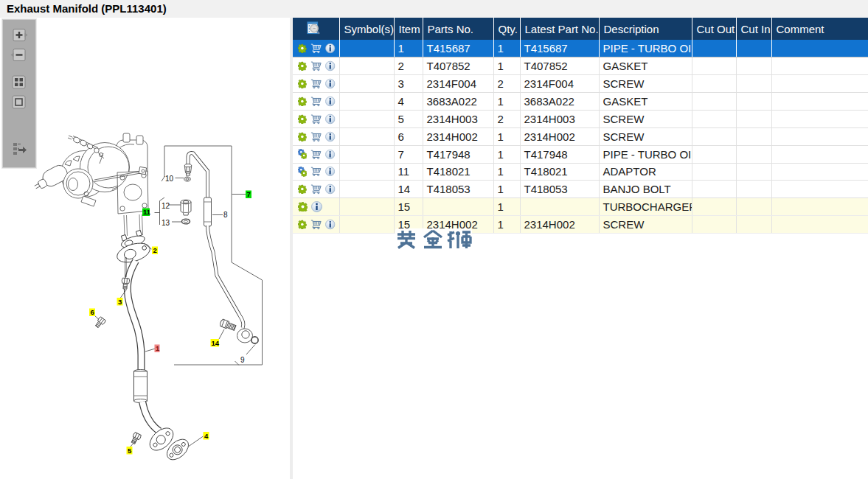 The image size is (868, 479). What do you see at coordinates (243, 360) in the screenshot?
I see `svg-text: 9` at bounding box center [243, 360].